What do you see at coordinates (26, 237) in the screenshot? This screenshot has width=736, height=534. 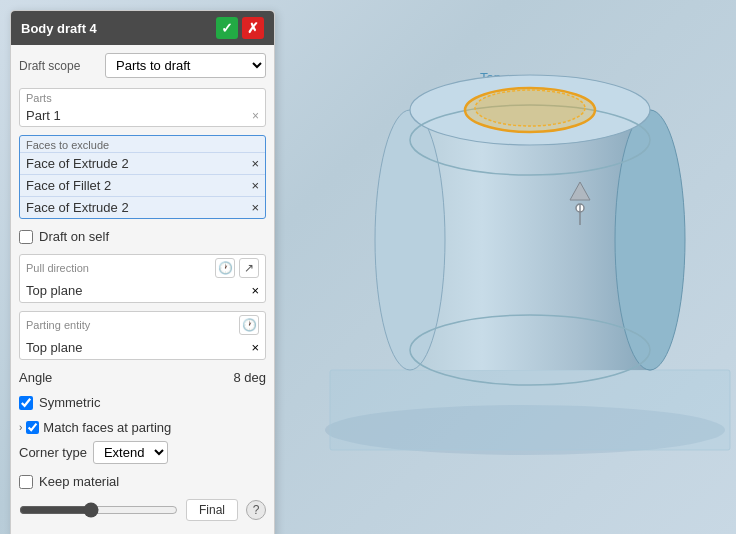 I see `draft-on-self-checkbox` at bounding box center [26, 237].